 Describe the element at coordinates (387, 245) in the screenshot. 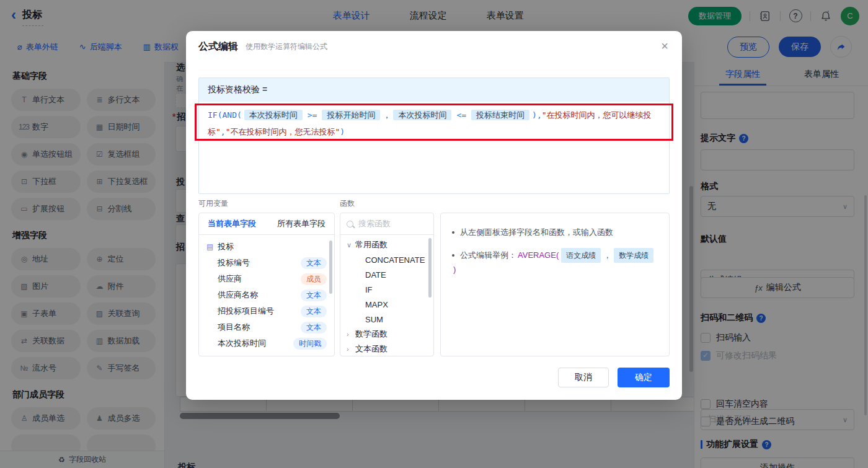

I see `function-item: ∨ 常用函数` at that location.